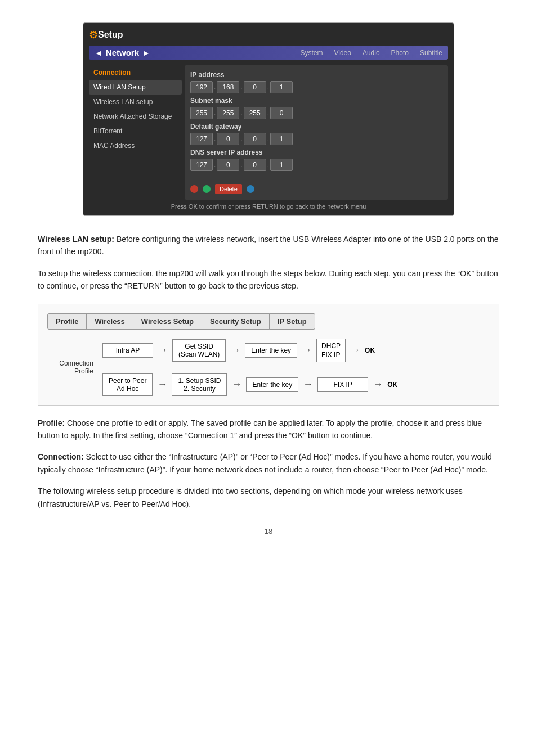 The image size is (537, 756). Describe the element at coordinates (268, 133) in the screenshot. I see `setup-body: Connection Wired LAN Setup Wireless LAN …` at that location.